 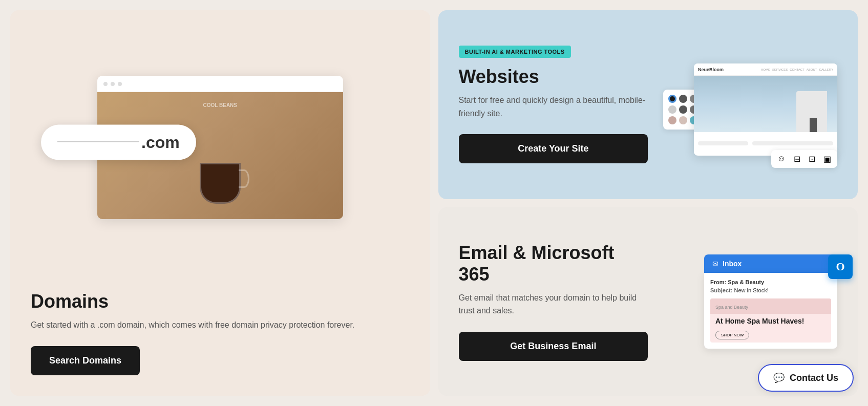 I want to click on contact-us-label: Contact Us, so click(x=814, y=378).